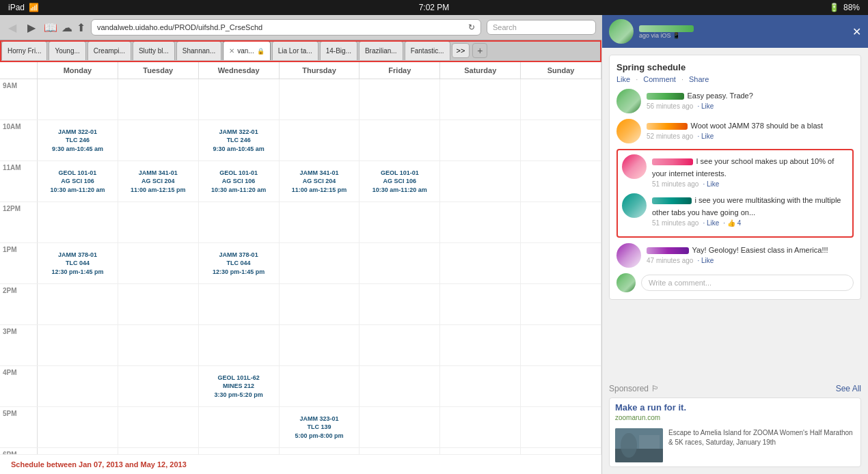  What do you see at coordinates (159, 451) in the screenshot?
I see `cell-tue-6pm` at bounding box center [159, 451].